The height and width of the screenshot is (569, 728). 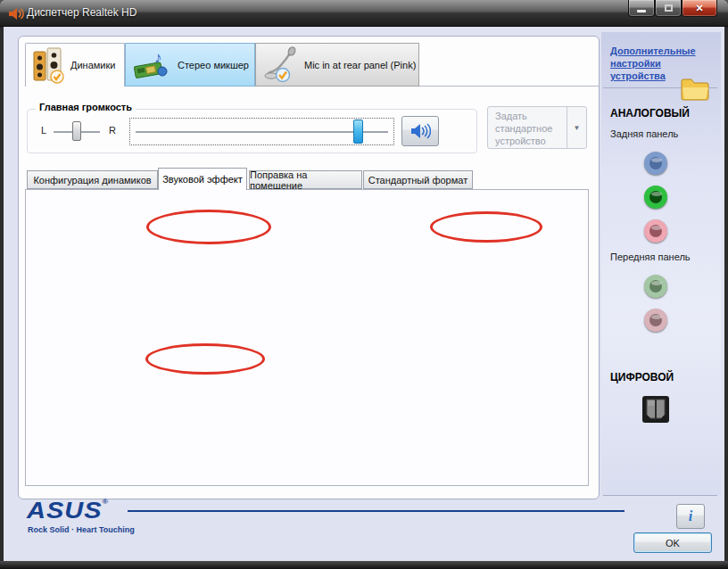 I want to click on balance-slider-thumb, so click(x=77, y=131).